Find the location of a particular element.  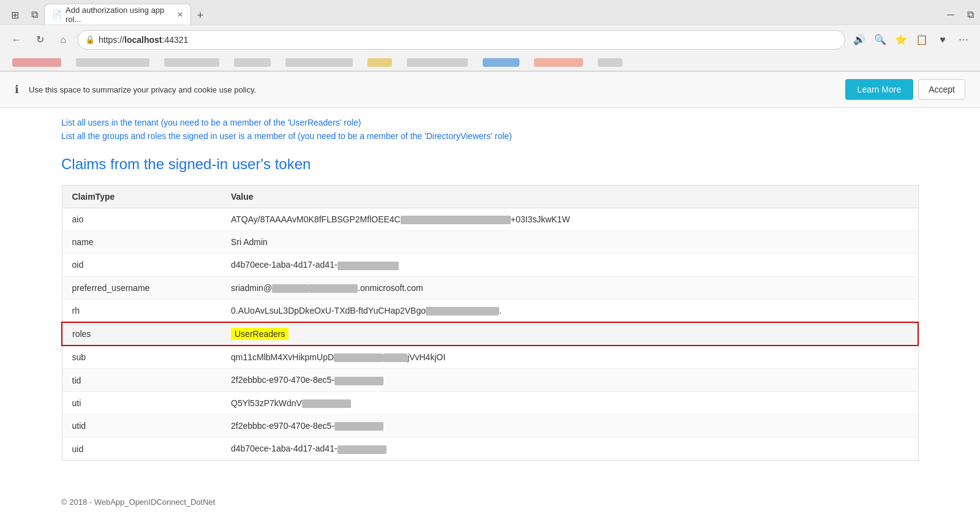

cookie-actions: Learn More Accept is located at coordinates (905, 89).